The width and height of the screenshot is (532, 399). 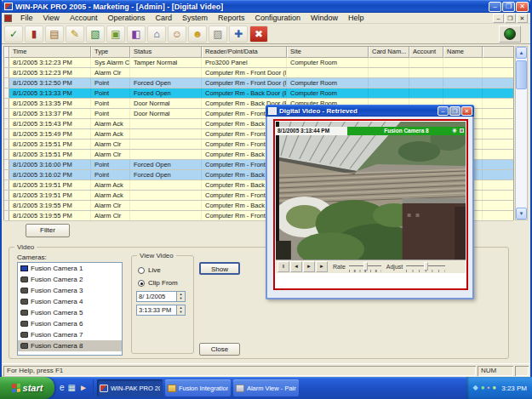 What do you see at coordinates (16, 388) in the screenshot?
I see `windows-flag-icon` at bounding box center [16, 388].